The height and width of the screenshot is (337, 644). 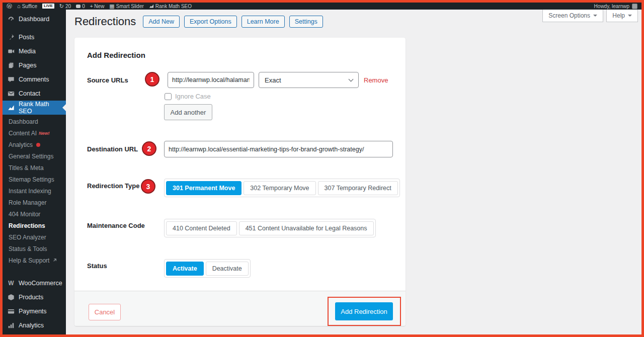 What do you see at coordinates (612, 6) in the screenshot?
I see `howdy-menu: Howdy, learnwp` at bounding box center [612, 6].